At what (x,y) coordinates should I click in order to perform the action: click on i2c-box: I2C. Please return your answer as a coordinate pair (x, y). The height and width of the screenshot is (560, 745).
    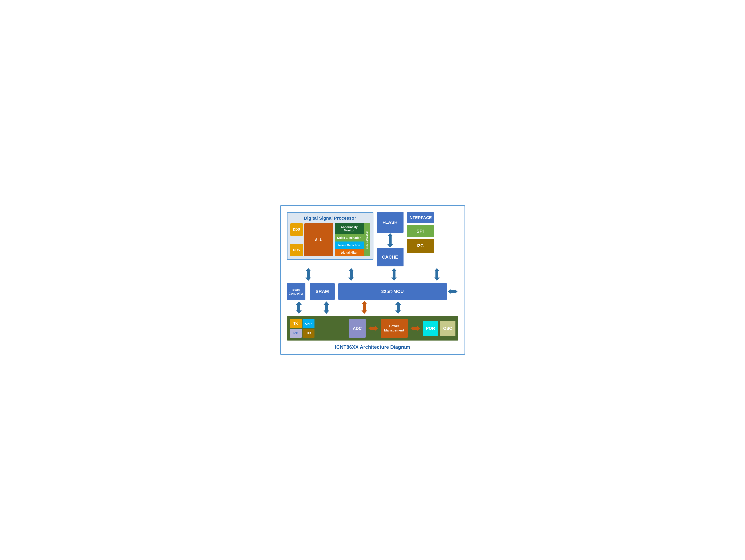
    Looking at the image, I should click on (420, 246).